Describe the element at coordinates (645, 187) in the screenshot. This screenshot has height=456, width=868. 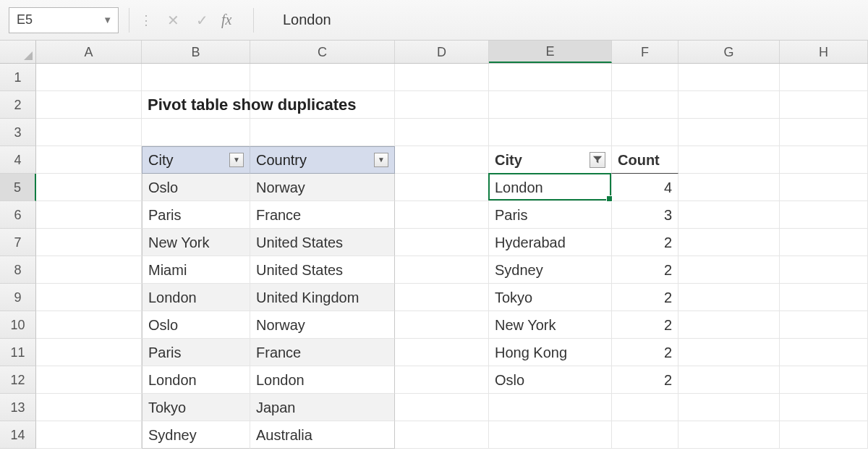
I see `cell: 4` at that location.